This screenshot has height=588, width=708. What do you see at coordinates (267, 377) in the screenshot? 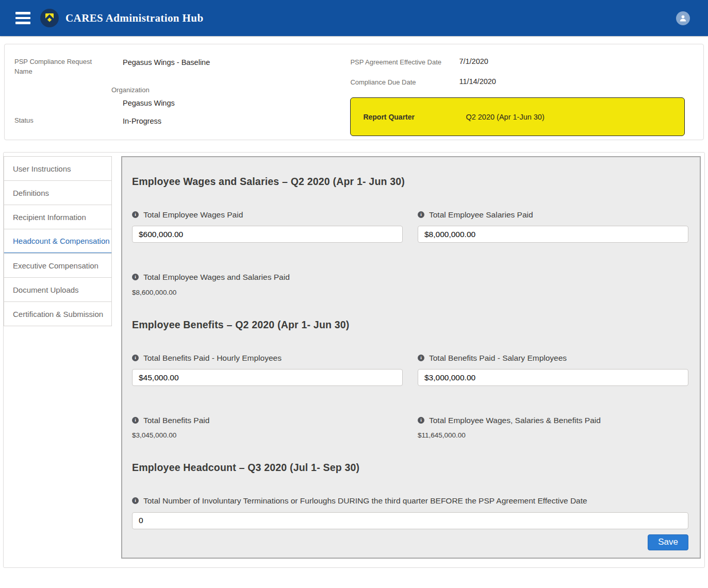
I see `benefits-hourly-input` at bounding box center [267, 377].